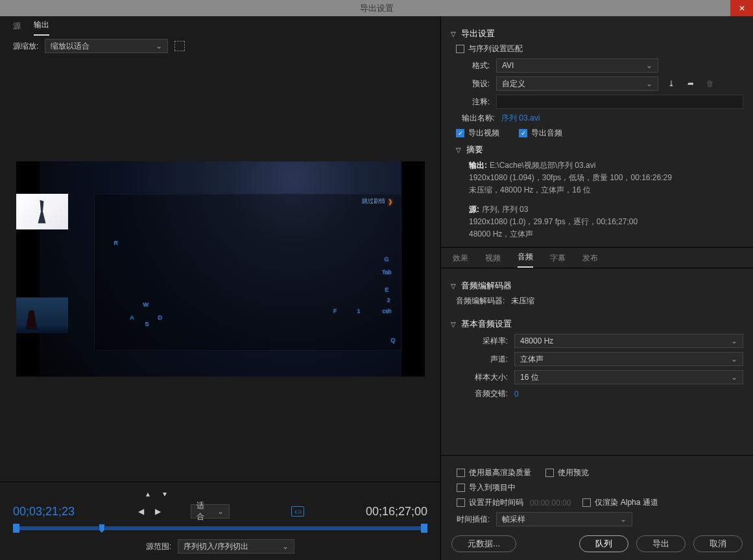 This screenshot has height=560, width=753. What do you see at coordinates (453, 286) in the screenshot?
I see `twirl-audio-codec: ▽` at bounding box center [453, 286].